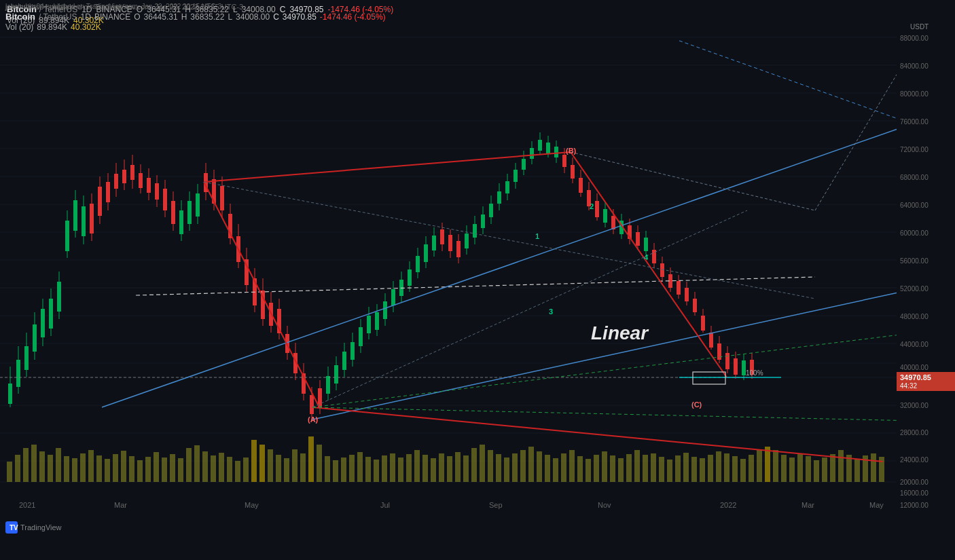 This screenshot has height=560, width=955. Describe the element at coordinates (121, 505) in the screenshot. I see `svg-text: Mar` at that location.